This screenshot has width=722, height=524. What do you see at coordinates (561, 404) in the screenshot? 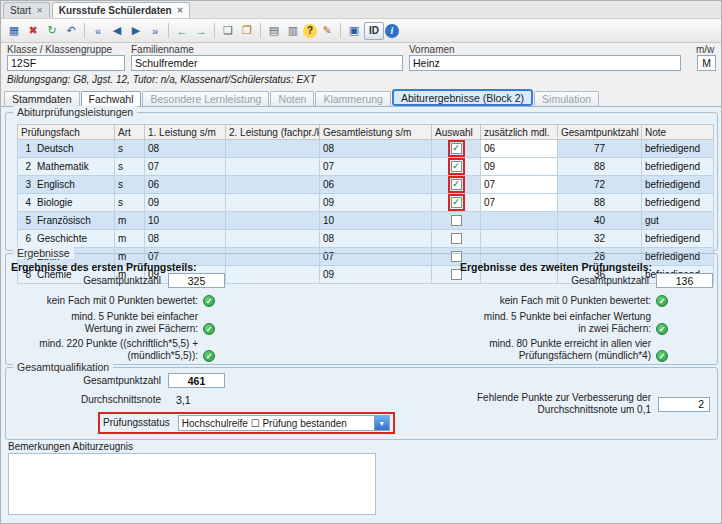
I see `fehlende-punkte-label: Fehlende Punkte zur Verbesserung der Dur…` at bounding box center [561, 404].